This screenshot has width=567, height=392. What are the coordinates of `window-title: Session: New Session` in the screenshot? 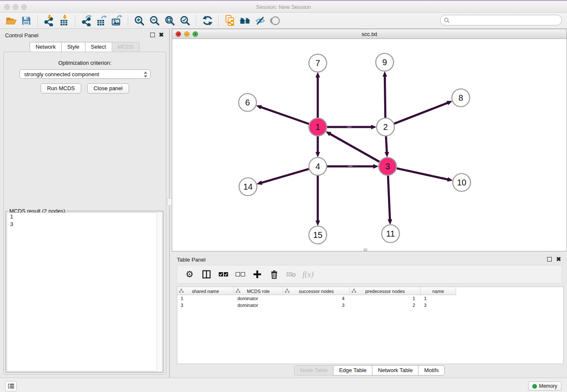 It's located at (284, 7).